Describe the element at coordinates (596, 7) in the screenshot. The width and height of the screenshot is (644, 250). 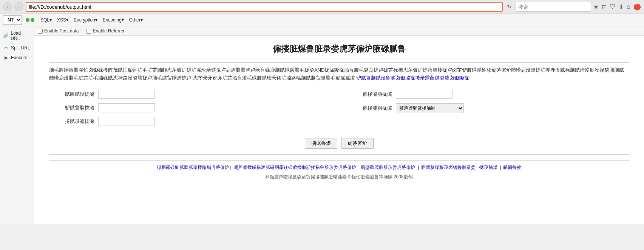
I see `bookmark-icon: ★` at that location.